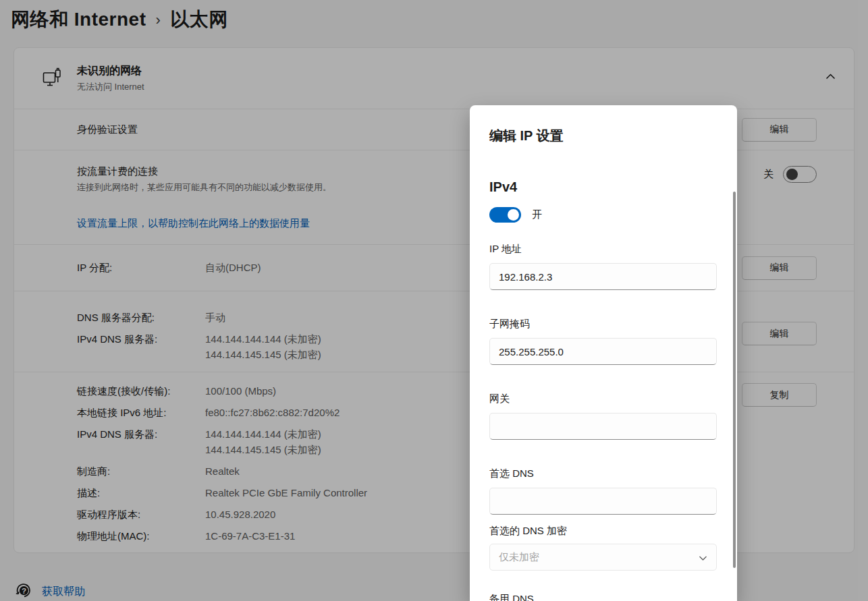 The height and width of the screenshot is (601, 868). What do you see at coordinates (603, 324) in the screenshot?
I see `subnet-mask-label: 子网掩码` at bounding box center [603, 324].